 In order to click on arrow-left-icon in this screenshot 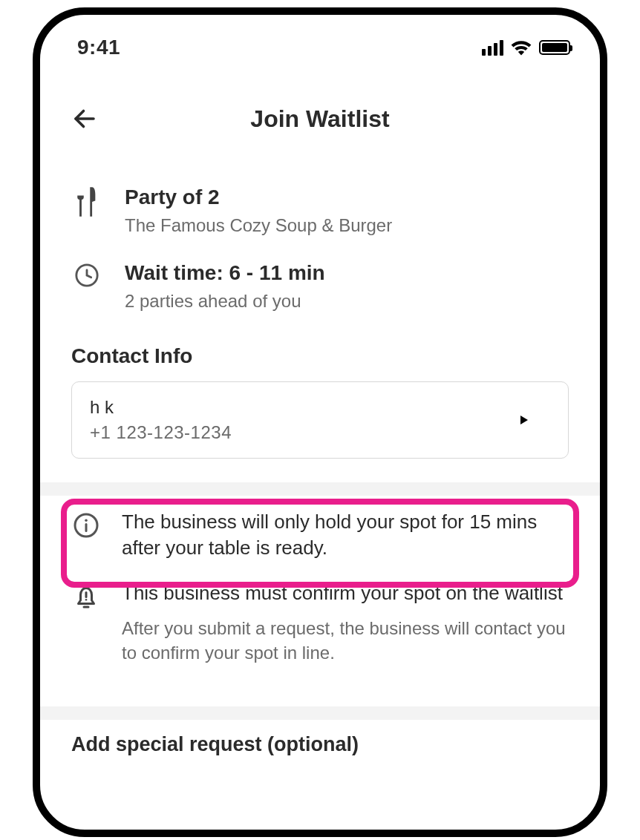, I will do `click(85, 119)`.